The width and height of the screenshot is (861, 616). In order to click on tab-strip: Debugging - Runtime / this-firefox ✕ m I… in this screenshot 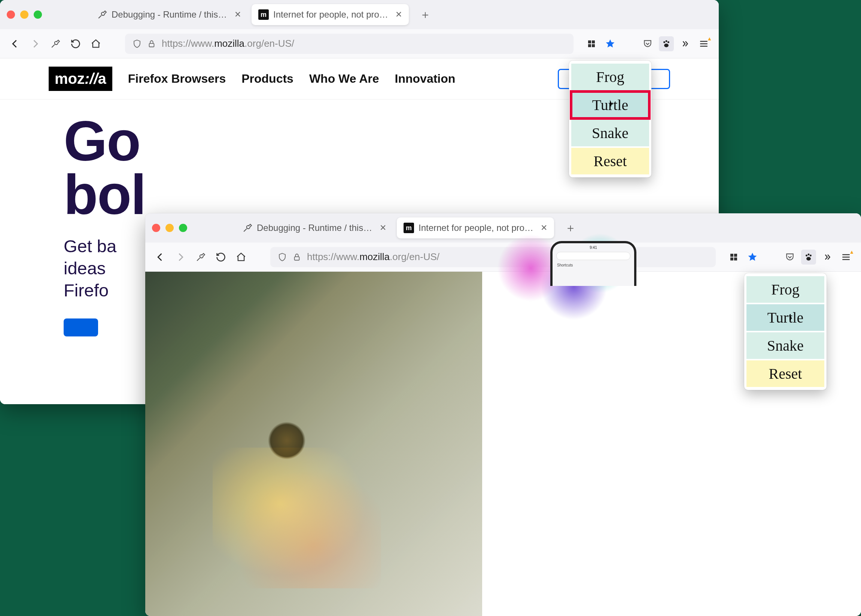, I will do `click(359, 14)`.